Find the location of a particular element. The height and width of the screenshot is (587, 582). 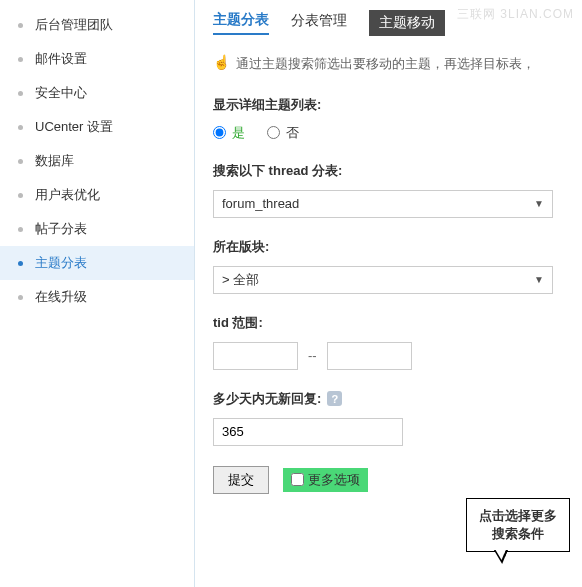

sidebar-item-label: 安全中心 is located at coordinates (61, 93).